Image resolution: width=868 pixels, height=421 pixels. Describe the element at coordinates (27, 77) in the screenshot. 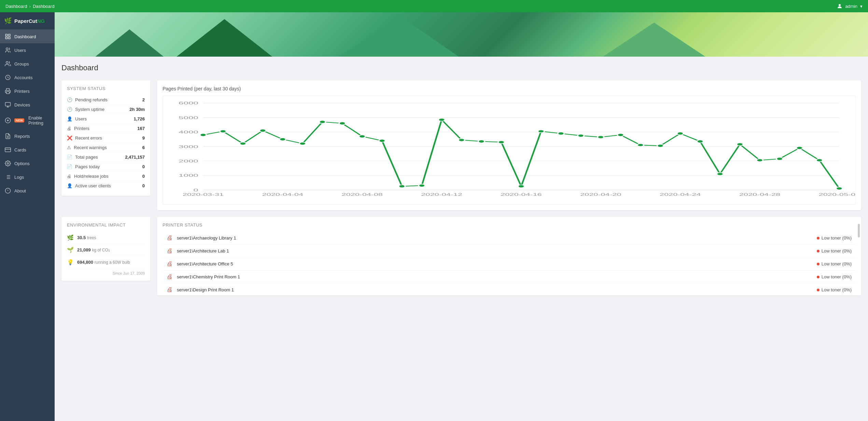

I see `sidebar-item-accounts: Accounts` at that location.